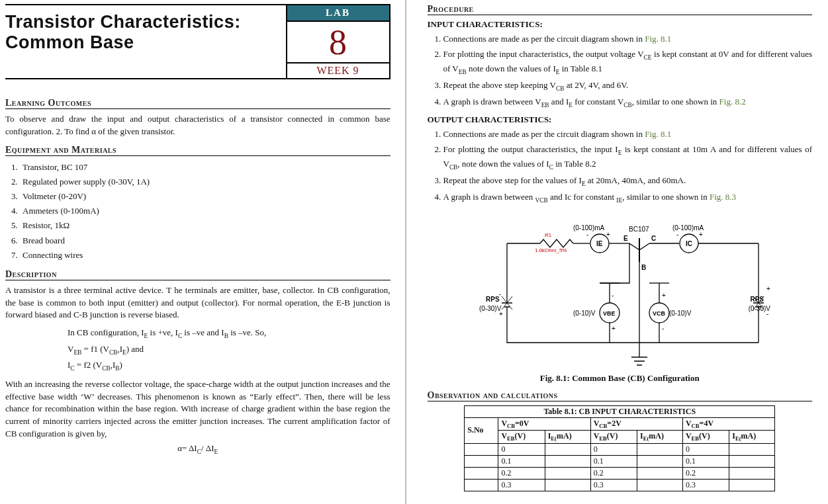 The image size is (828, 504). I want to click on t: is +ve, I, so click(163, 332).